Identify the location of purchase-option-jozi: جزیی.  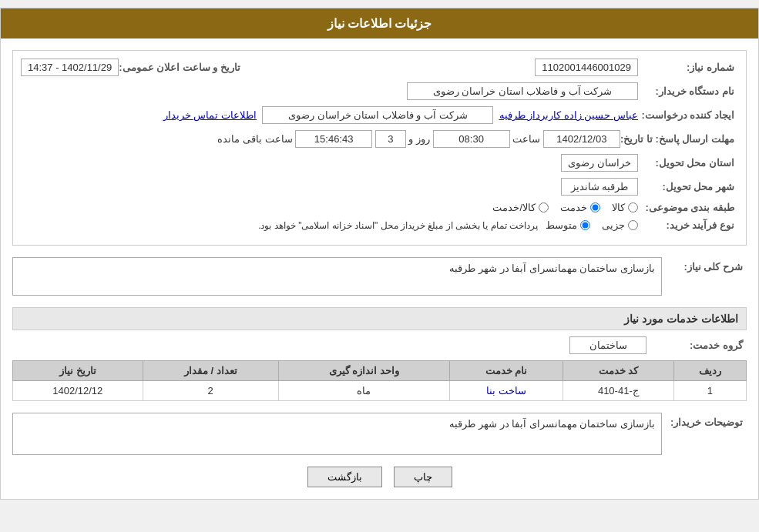
(620, 225).